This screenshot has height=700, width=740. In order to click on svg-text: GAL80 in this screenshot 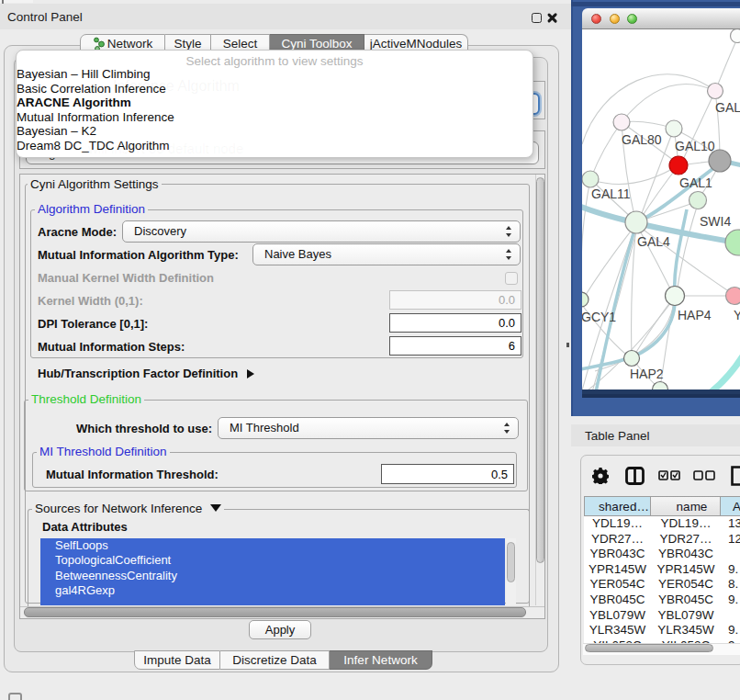, I will do `click(642, 140)`.